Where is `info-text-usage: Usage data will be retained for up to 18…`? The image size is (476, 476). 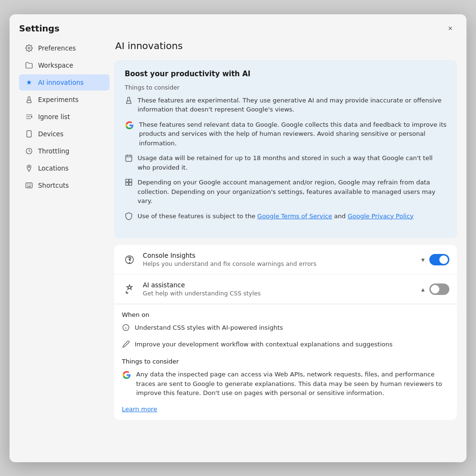
info-text-usage: Usage data will be retained for up to 18… is located at coordinates (292, 163).